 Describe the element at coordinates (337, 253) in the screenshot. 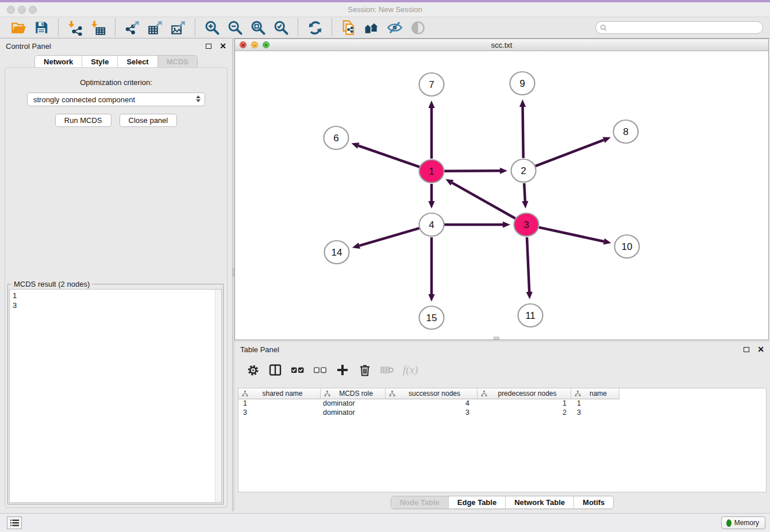

I see `graph-node-label: 14` at that location.